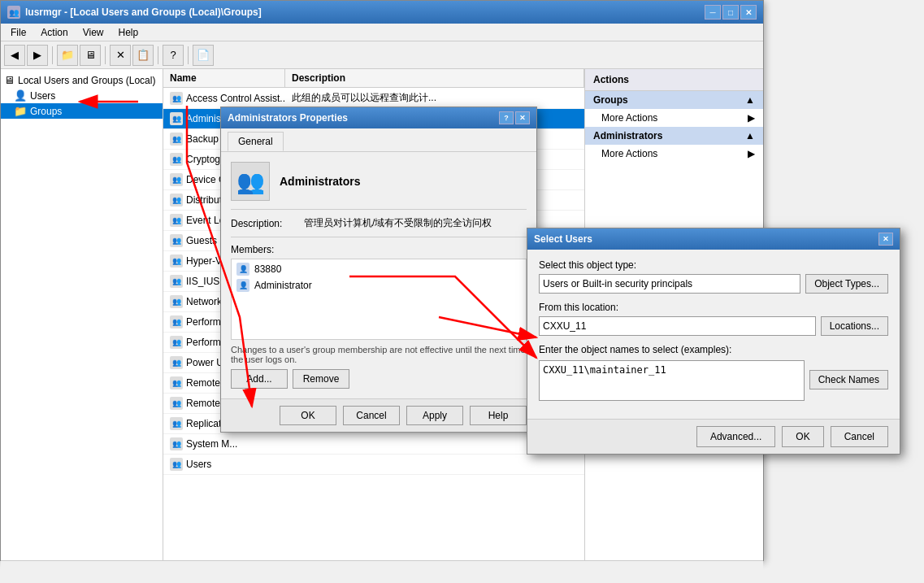 The image size is (924, 583). What do you see at coordinates (379, 223) in the screenshot?
I see `description-field: Description: 管理员对计算机/域有不受限制的完全访问权` at bounding box center [379, 223].